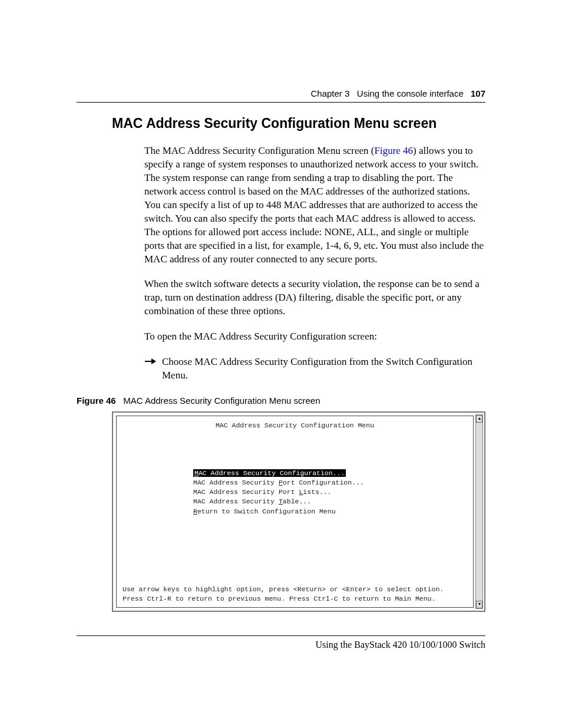 This screenshot has height=728, width=562. Describe the element at coordinates (330, 93) in the screenshot. I see `chapter-label: Chapter 3` at that location.